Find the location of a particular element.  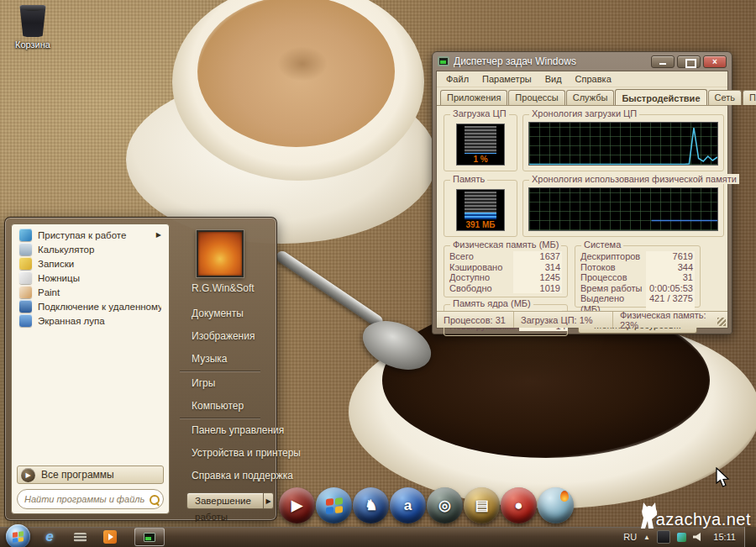

start-item-documents: Документы is located at coordinates (220, 314).